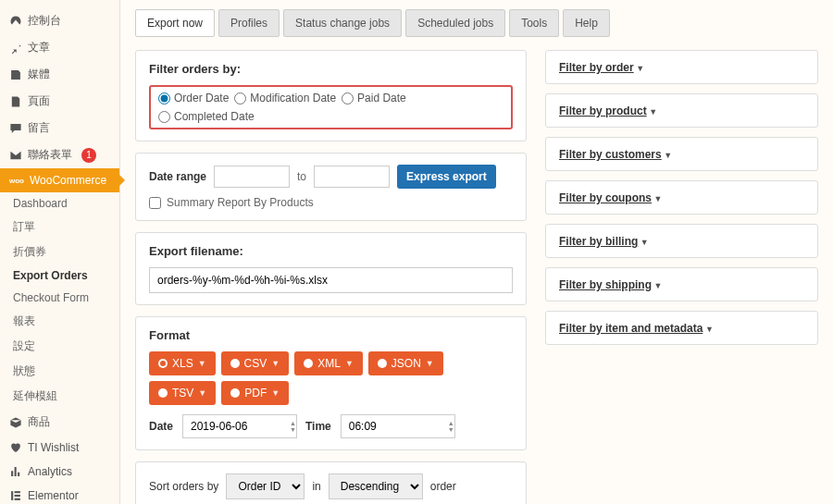 The image size is (833, 504). Describe the element at coordinates (16, 448) in the screenshot. I see `heart-icon` at that location.